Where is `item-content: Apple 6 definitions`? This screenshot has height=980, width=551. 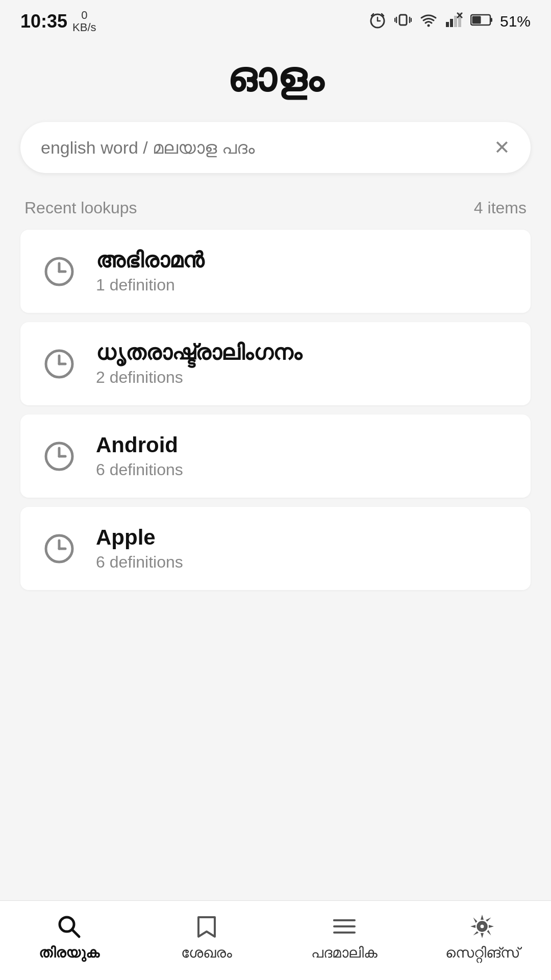 item-content: Apple 6 definitions is located at coordinates (140, 548).